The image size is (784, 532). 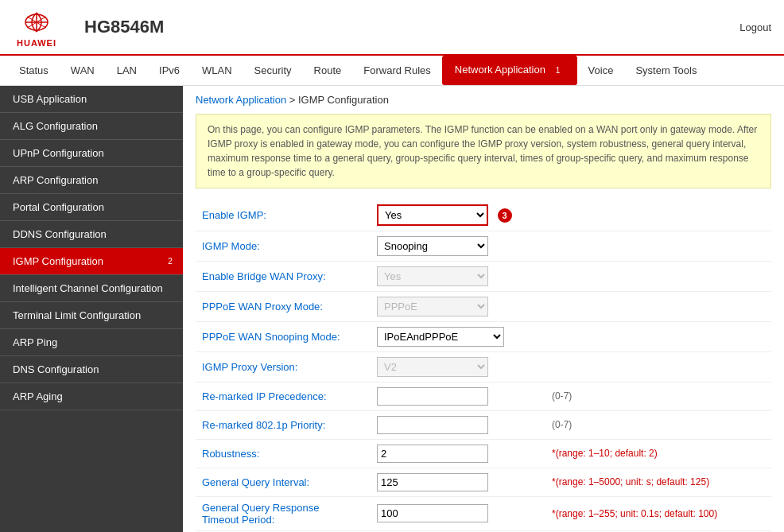 What do you see at coordinates (283, 396) in the screenshot?
I see `label-ip-precedence: Re-marked IP Precedence:` at bounding box center [283, 396].